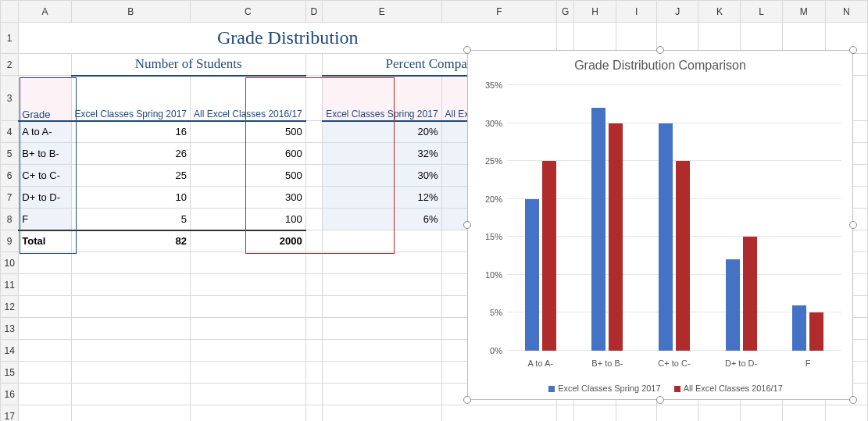 Image resolution: width=868 pixels, height=421 pixels. Describe the element at coordinates (130, 154) in the screenshot. I see `cell-count-spring: 26` at that location.